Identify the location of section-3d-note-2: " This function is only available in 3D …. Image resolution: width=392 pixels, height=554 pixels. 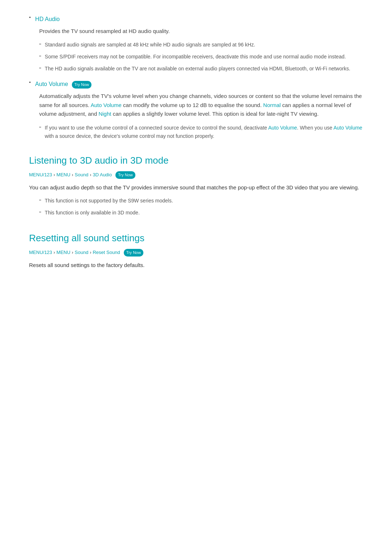
(201, 213).